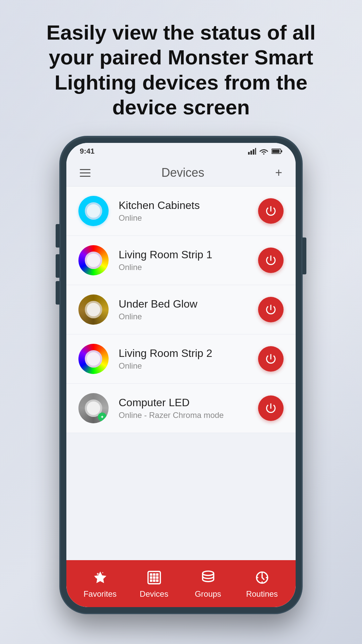 This screenshot has height=644, width=362. What do you see at coordinates (181, 409) in the screenshot?
I see `device-item-computer-led: ✦ Computer LED Online - Razer Chroma mod…` at bounding box center [181, 409].